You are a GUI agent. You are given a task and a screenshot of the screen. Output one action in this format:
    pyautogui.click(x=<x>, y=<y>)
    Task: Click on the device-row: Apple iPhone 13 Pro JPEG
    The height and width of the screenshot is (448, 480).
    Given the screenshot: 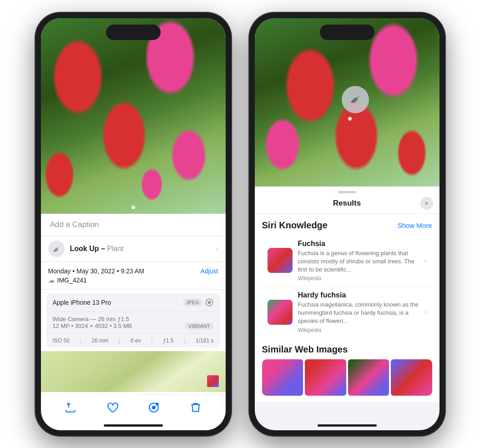 What is the action you would take?
    pyautogui.click(x=133, y=303)
    